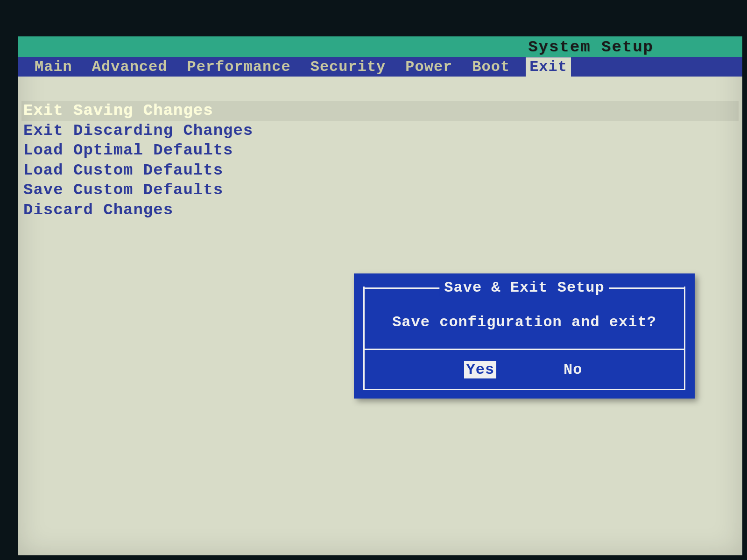 The height and width of the screenshot is (560, 747). What do you see at coordinates (524, 336) in the screenshot?
I see `confirm-dialog: Save & Exit Setup Save configuration and…` at bounding box center [524, 336].